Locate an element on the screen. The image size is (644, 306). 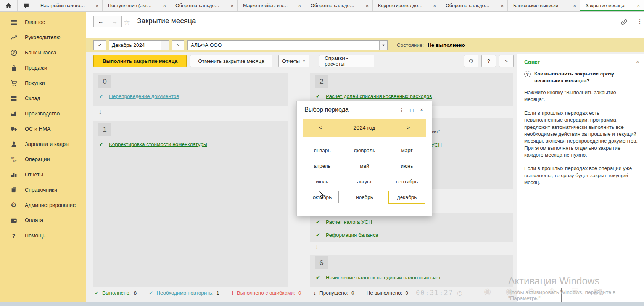
prev-period-button: < is located at coordinates (100, 45).